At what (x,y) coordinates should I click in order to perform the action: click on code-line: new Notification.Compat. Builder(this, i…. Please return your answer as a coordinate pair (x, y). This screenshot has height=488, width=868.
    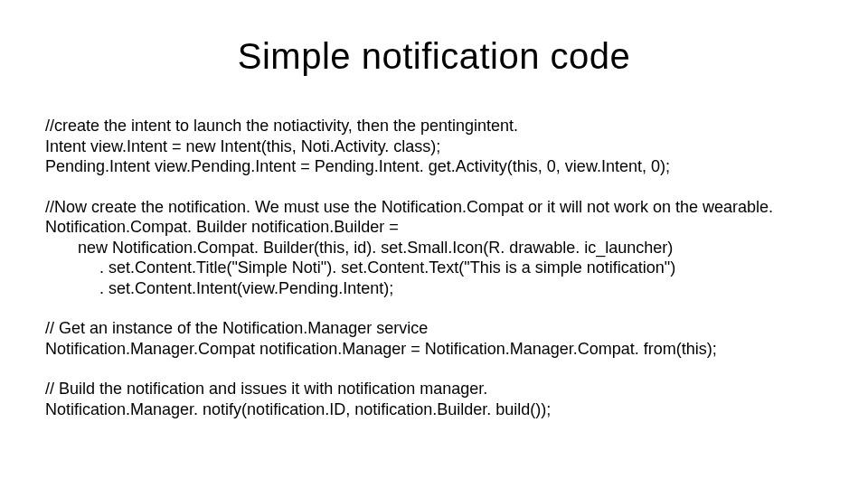
    Looking at the image, I should click on (434, 248).